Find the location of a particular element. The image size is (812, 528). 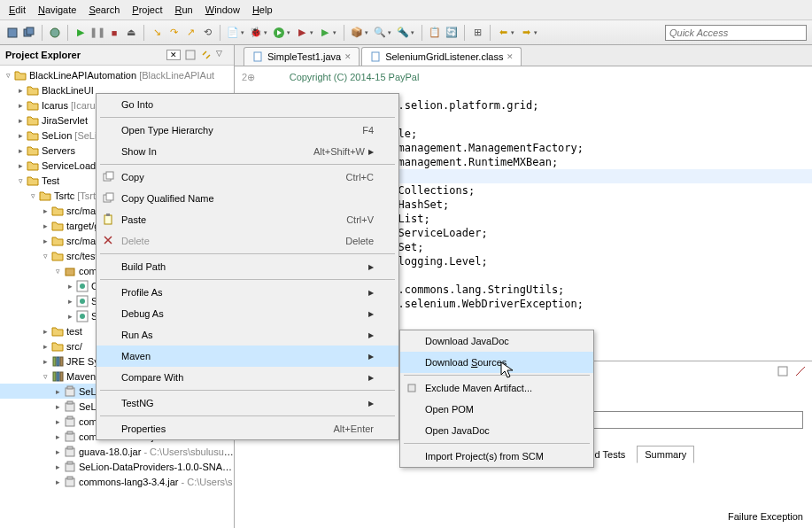

menu-item-profile-as: Profile As▶ is located at coordinates (248, 292).